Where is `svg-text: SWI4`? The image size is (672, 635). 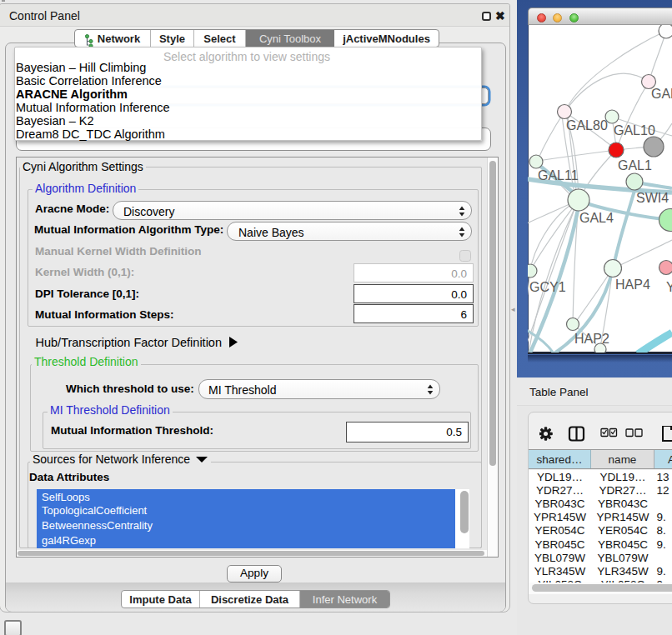
svg-text: SWI4 is located at coordinates (652, 198).